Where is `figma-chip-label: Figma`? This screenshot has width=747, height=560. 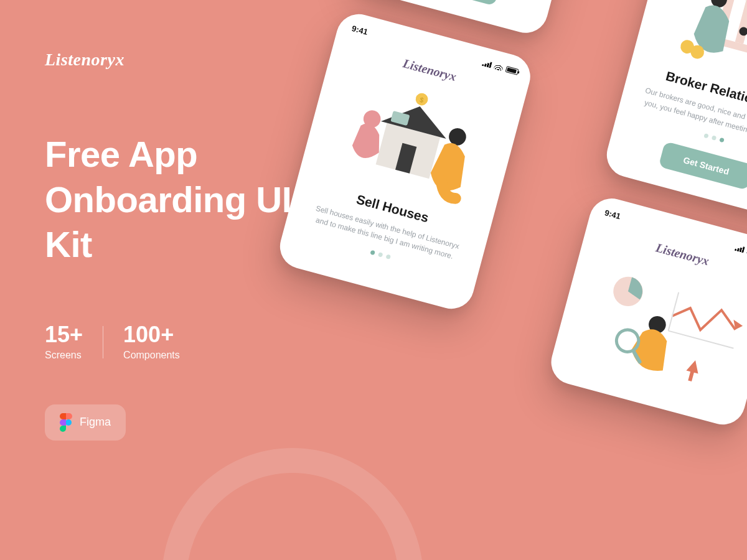 figma-chip-label: Figma is located at coordinates (95, 422).